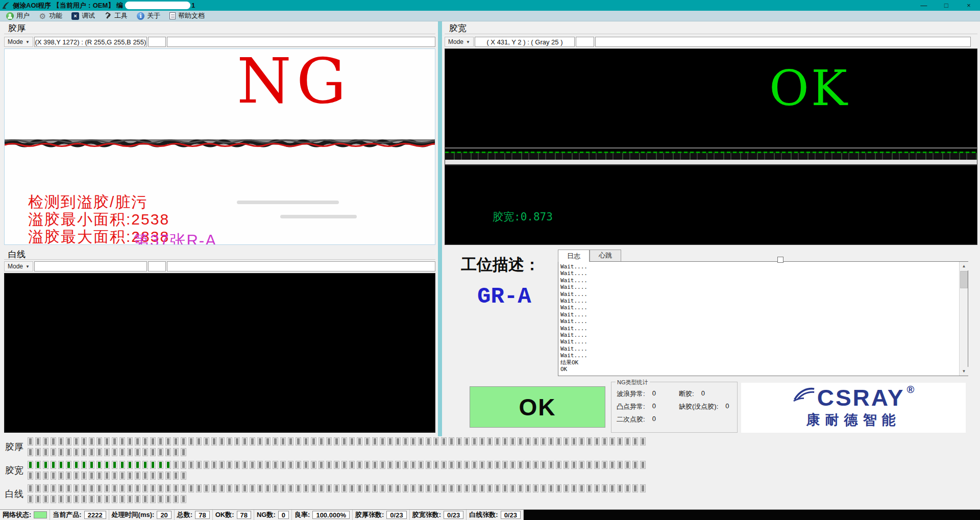 Image resolution: width=980 pixels, height=520 pixels. I want to click on status-value: 0/23, so click(510, 515).